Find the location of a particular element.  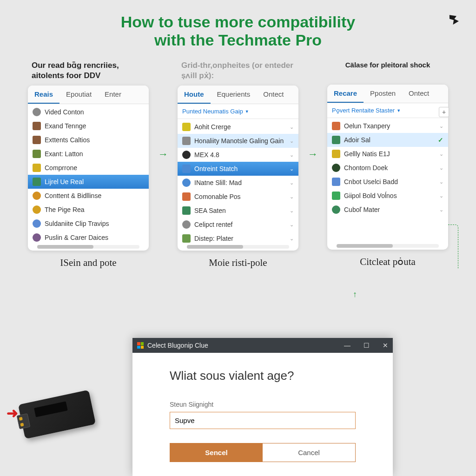

list-item: Distep: Plater⌄ is located at coordinates (238, 237).